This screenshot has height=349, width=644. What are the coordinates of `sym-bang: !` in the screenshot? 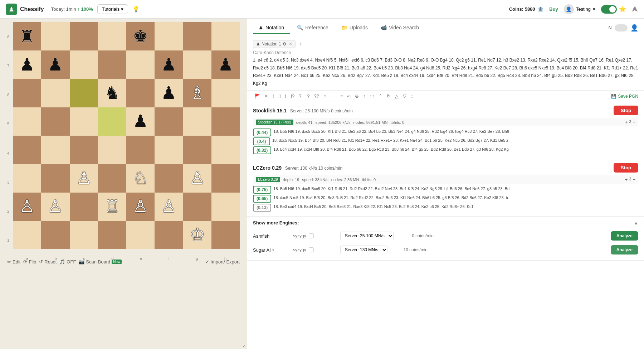 It's located at (286, 96).